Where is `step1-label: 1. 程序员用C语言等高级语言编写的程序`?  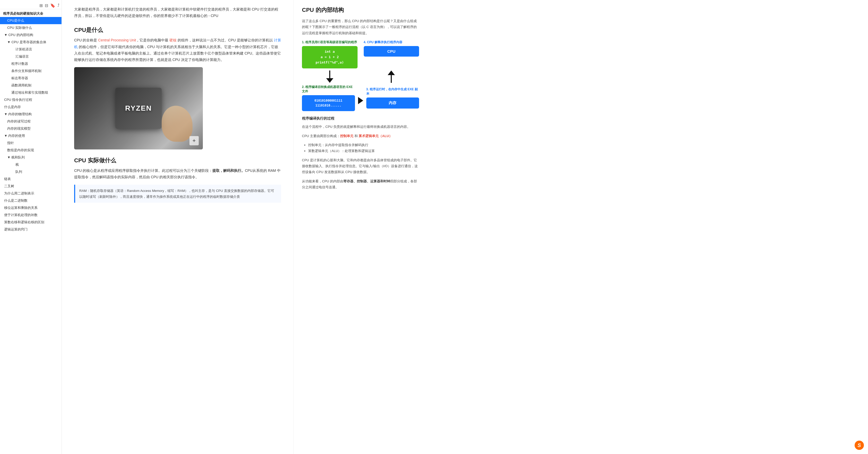
step1-label: 1. 程序员用C语言等高级语言编写的程序 is located at coordinates (330, 42).